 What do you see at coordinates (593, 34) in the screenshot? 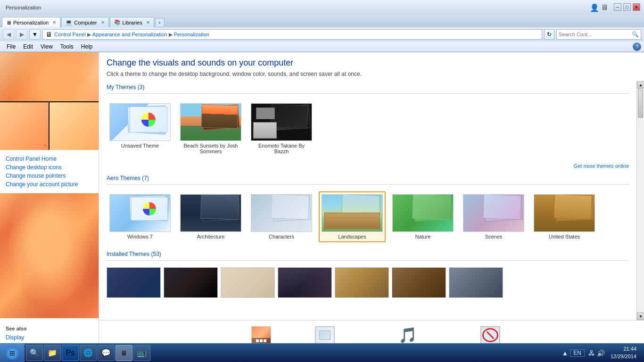
I see `search-input` at bounding box center [593, 34].